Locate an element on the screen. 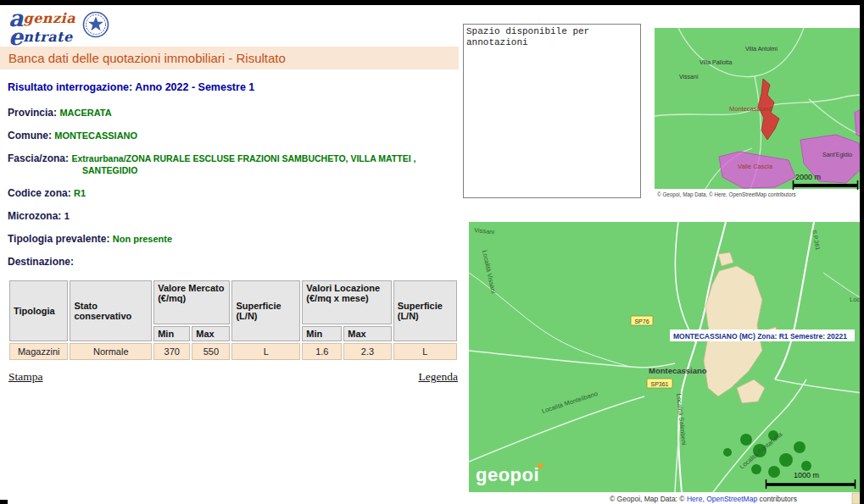 The image size is (864, 504). field-label: Fascia/zona: is located at coordinates (38, 158).